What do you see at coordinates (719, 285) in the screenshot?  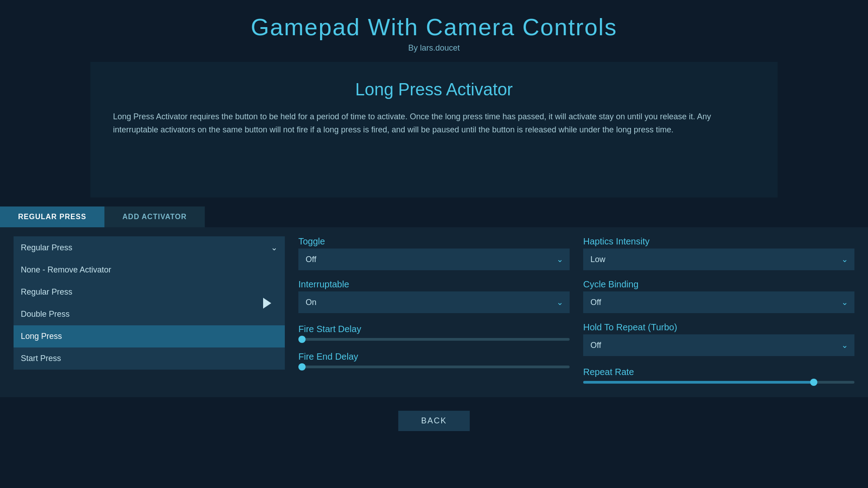 I see `cycle-binding-label: Cycle Binding` at bounding box center [719, 285].